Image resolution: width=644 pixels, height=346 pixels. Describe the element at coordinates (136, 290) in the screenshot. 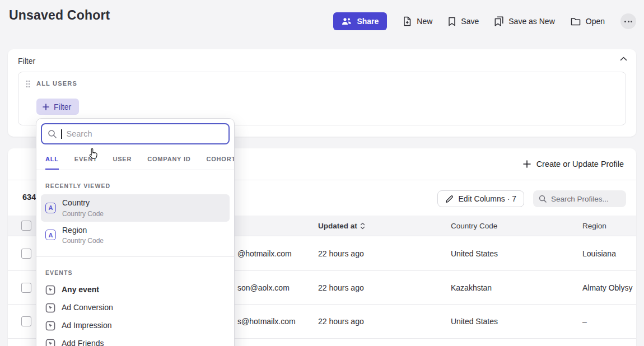

I see `list-item-any-event: Any event` at that location.